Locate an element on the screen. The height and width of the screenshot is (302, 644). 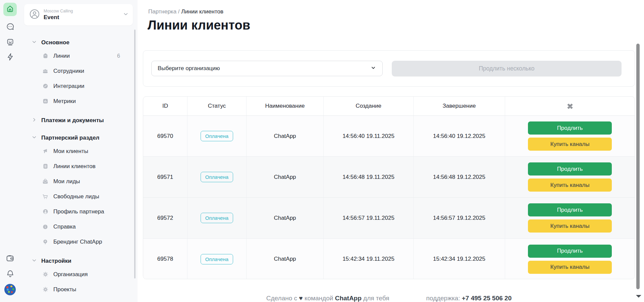
flash-icon is located at coordinates (10, 57).